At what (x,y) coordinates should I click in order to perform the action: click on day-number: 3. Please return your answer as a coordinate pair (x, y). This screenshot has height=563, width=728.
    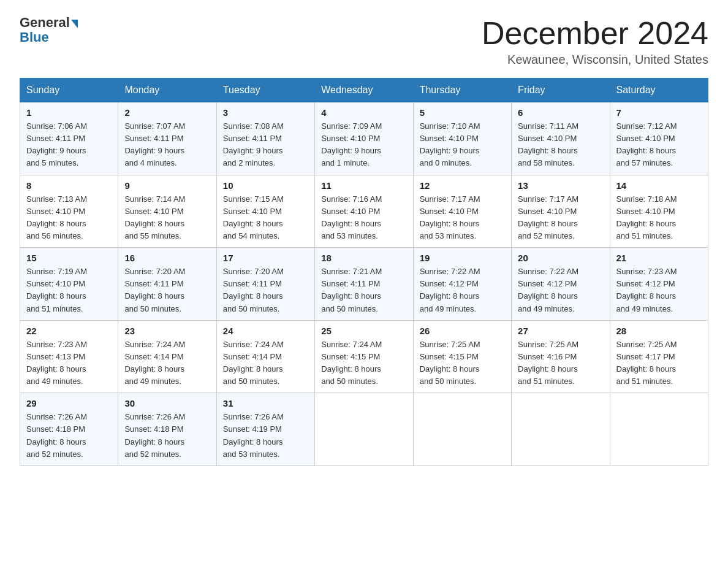
    Looking at the image, I should click on (266, 113).